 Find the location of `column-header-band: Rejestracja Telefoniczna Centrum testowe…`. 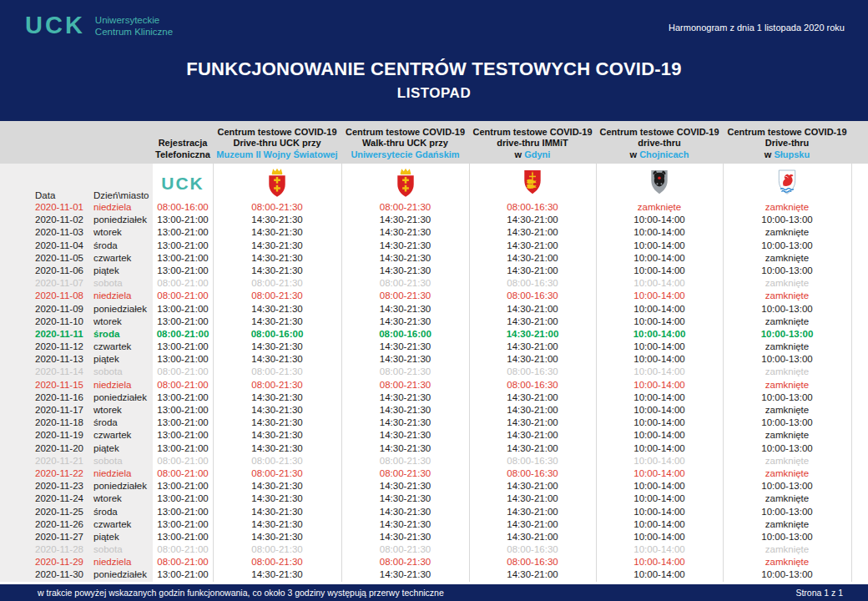

column-header-band: Rejestracja Telefoniczna Centrum testowe… is located at coordinates (434, 142).